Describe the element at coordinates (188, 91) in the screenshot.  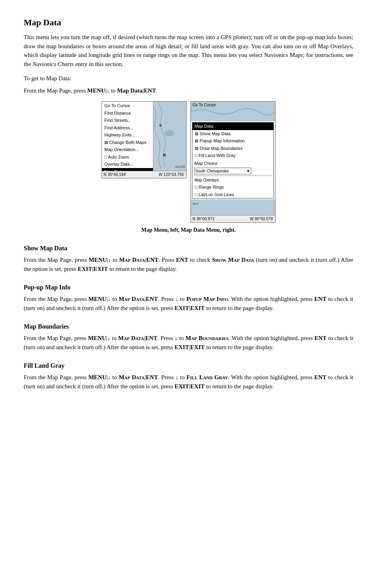
I see `nav-from-line: From the Map Page, press MENU|↓ to Map D…` at that location.